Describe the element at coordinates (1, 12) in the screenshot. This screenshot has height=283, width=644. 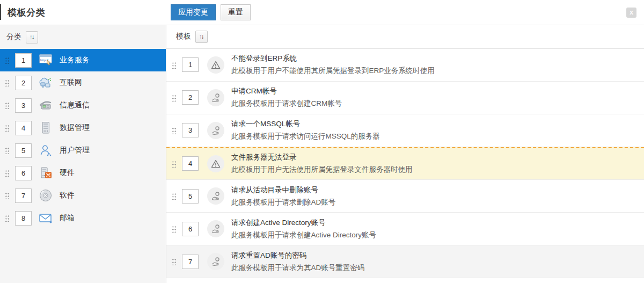
I see `left-edge-sliver` at that location.